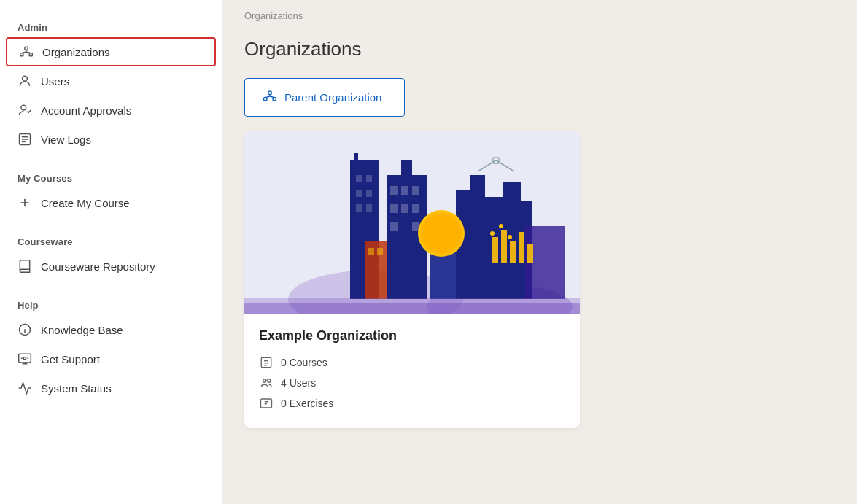 This screenshot has width=857, height=504. I want to click on sidebar-item-view-logs: View Logs, so click(111, 139).